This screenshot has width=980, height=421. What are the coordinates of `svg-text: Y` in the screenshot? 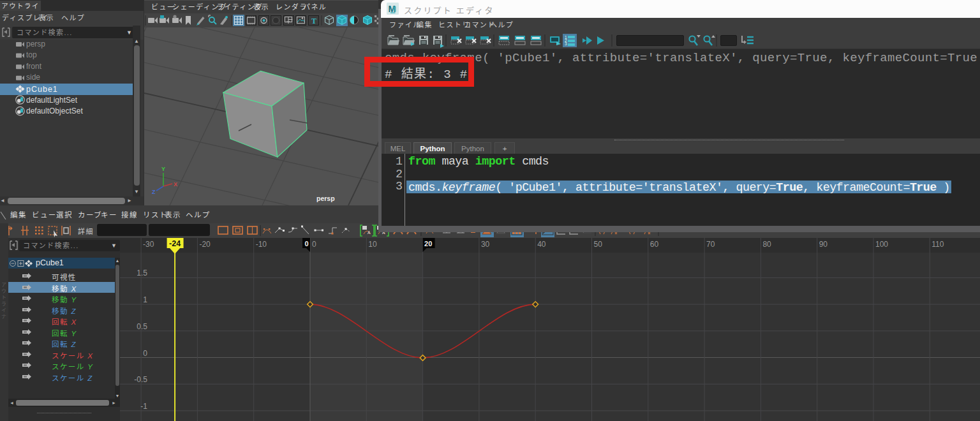 It's located at (163, 169).